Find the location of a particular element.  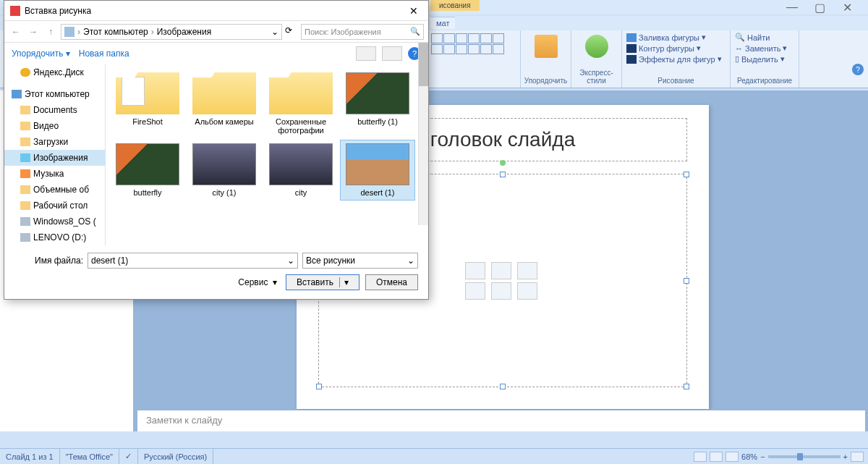

normal-view-button is located at coordinates (700, 457).